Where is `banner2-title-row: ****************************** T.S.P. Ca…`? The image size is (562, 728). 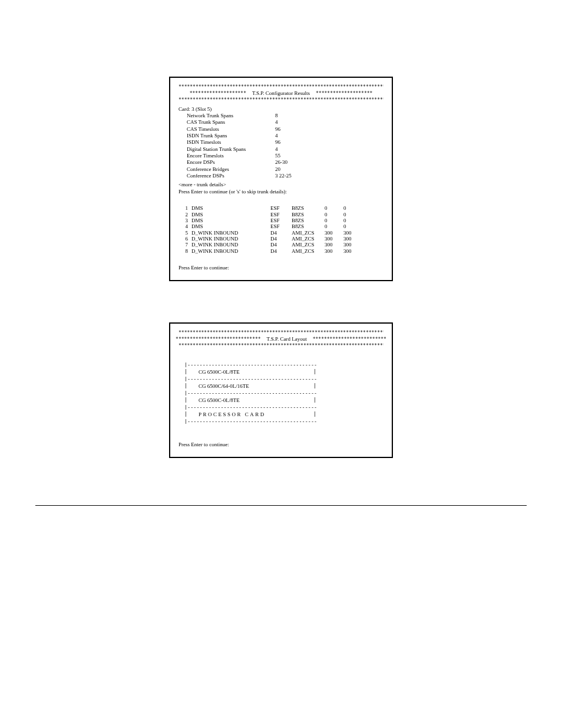 banner2-title-row: ****************************** T.S.P. Ca… is located at coordinates (281, 339).